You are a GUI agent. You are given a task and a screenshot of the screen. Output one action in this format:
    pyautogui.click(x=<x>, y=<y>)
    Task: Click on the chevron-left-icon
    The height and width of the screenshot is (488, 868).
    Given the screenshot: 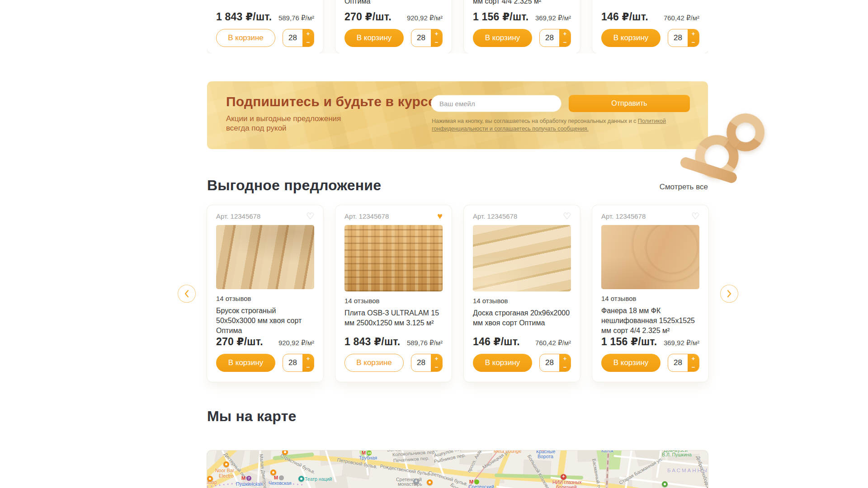 What is the action you would take?
    pyautogui.click(x=187, y=294)
    